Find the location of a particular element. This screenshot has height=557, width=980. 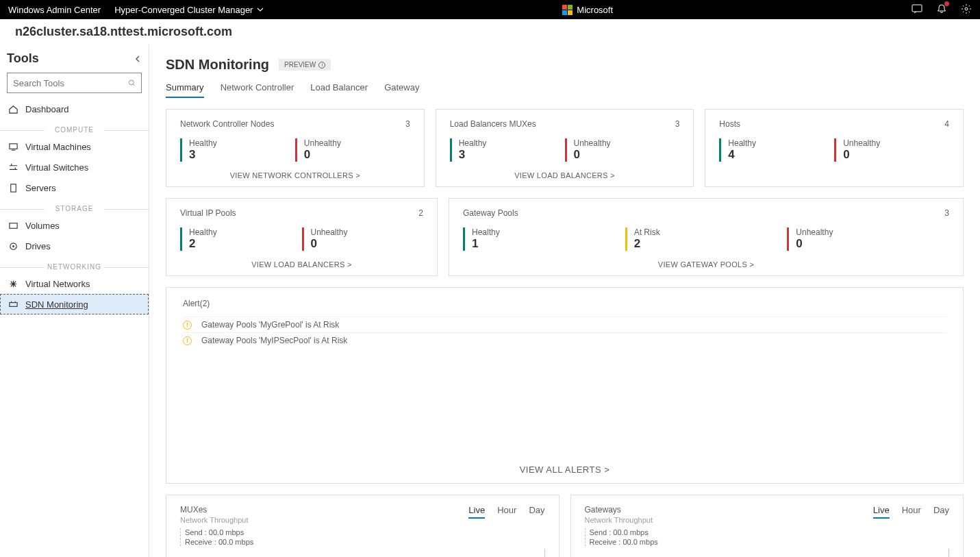

sidebar-item-vnets: Virtual Networks is located at coordinates (74, 284).